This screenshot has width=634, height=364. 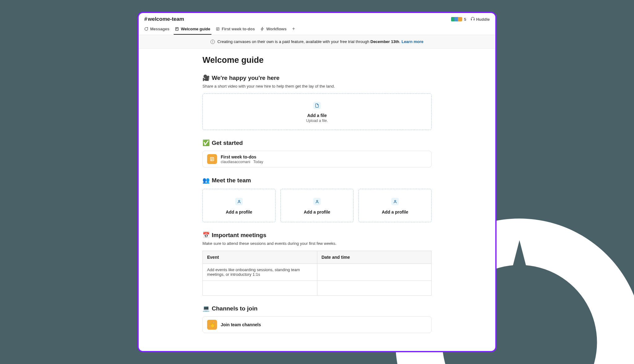 What do you see at coordinates (213, 42) in the screenshot?
I see `info-icon: i` at bounding box center [213, 42].